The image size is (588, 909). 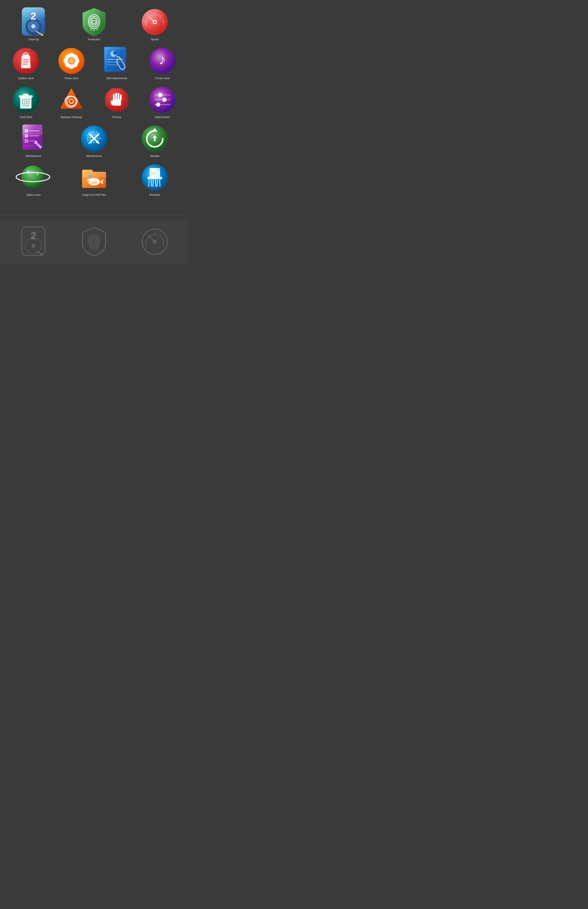 I want to click on icon-protection: Protection, so click(x=94, y=24).